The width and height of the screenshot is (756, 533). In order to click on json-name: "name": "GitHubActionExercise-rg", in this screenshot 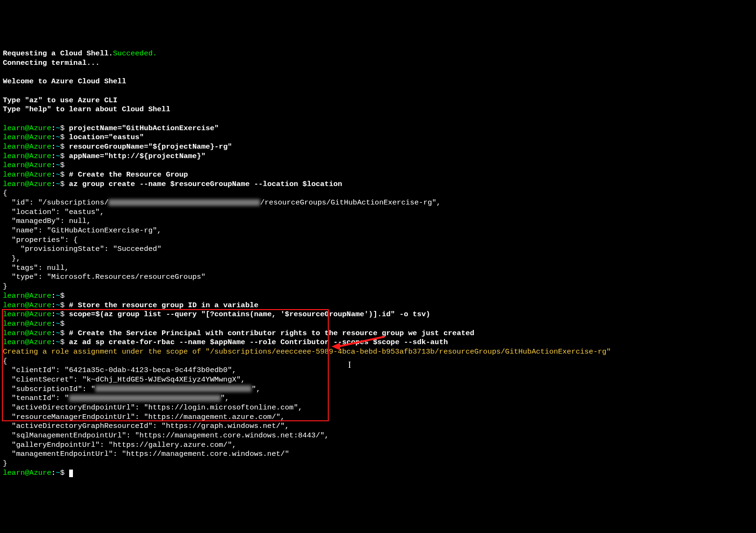, I will do `click(82, 231)`.